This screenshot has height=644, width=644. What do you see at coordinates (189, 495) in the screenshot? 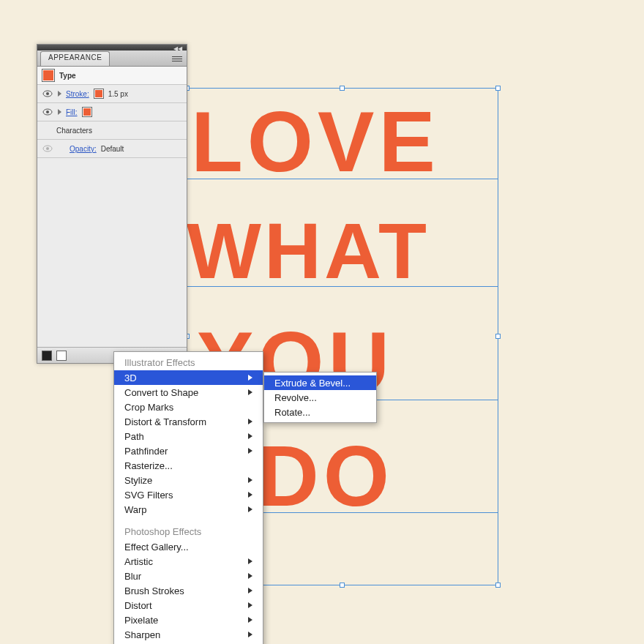
I see `menu-item-svg-filters: SVG Filters` at bounding box center [189, 495].